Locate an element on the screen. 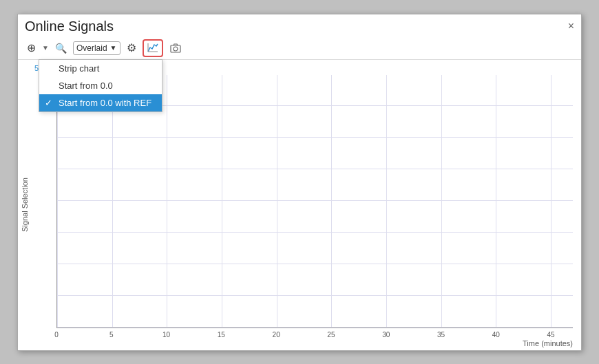 The width and height of the screenshot is (599, 364). chart-icon is located at coordinates (153, 48).